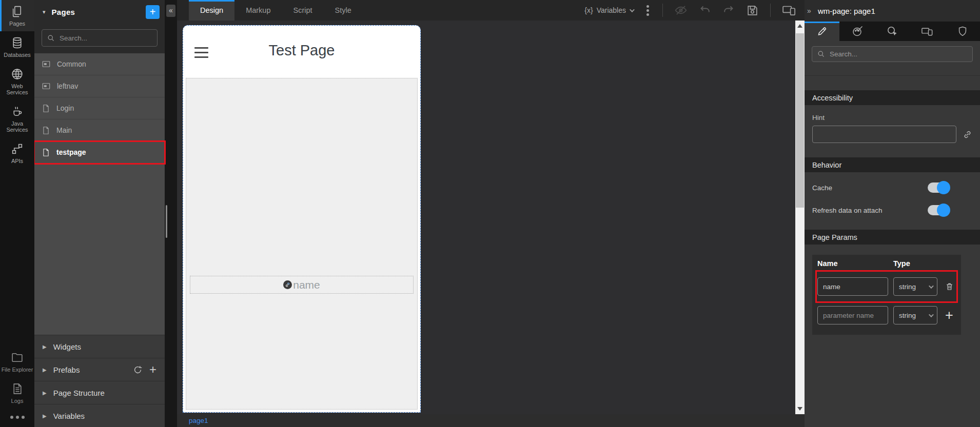 The height and width of the screenshot is (427, 980). Describe the element at coordinates (17, 119) in the screenshot. I see `rail-item-java-services: Java Services` at that location.